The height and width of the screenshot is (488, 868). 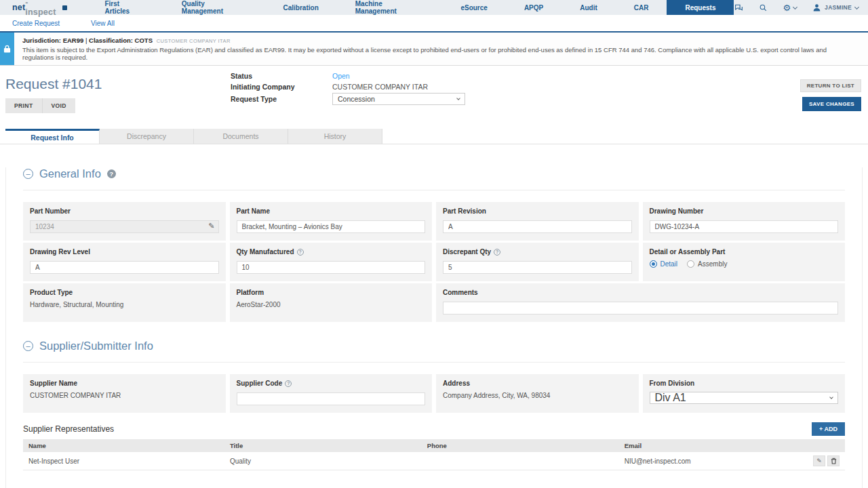 What do you see at coordinates (357, 99) in the screenshot?
I see `request-type-value: Concession` at bounding box center [357, 99].